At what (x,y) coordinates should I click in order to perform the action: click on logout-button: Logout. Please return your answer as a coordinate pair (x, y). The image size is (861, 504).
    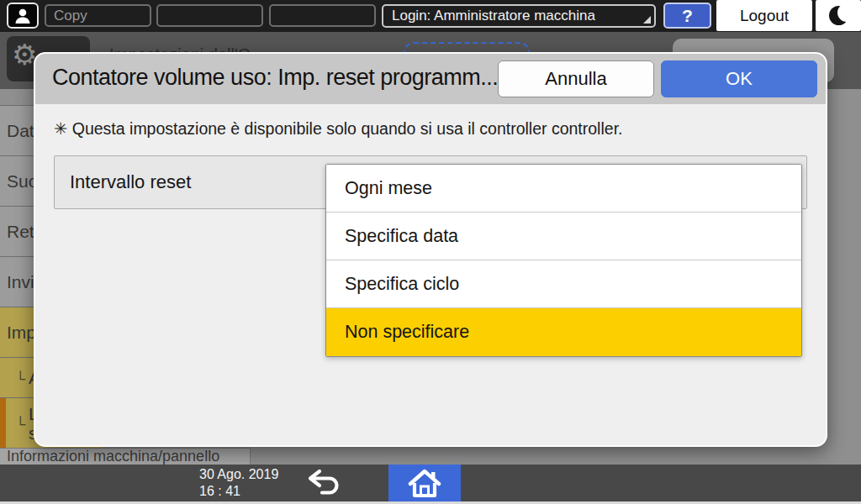
    Looking at the image, I should click on (764, 15).